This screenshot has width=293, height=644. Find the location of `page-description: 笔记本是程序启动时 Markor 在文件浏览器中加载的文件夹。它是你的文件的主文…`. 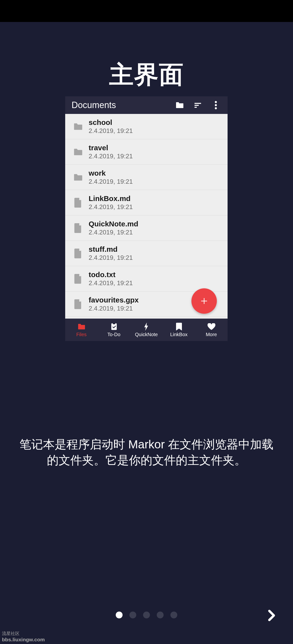

page-description: 笔记本是程序启动时 Markor 在文件浏览器中加载的文件夹。它是你的文件的主文… is located at coordinates (147, 452).